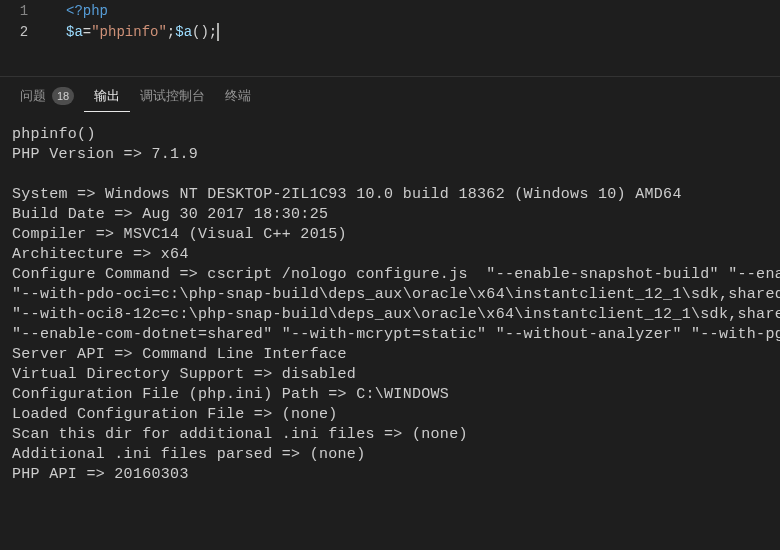 The width and height of the screenshot is (780, 550). Describe the element at coordinates (390, 10) in the screenshot. I see `code-line: 1<?php` at that location.